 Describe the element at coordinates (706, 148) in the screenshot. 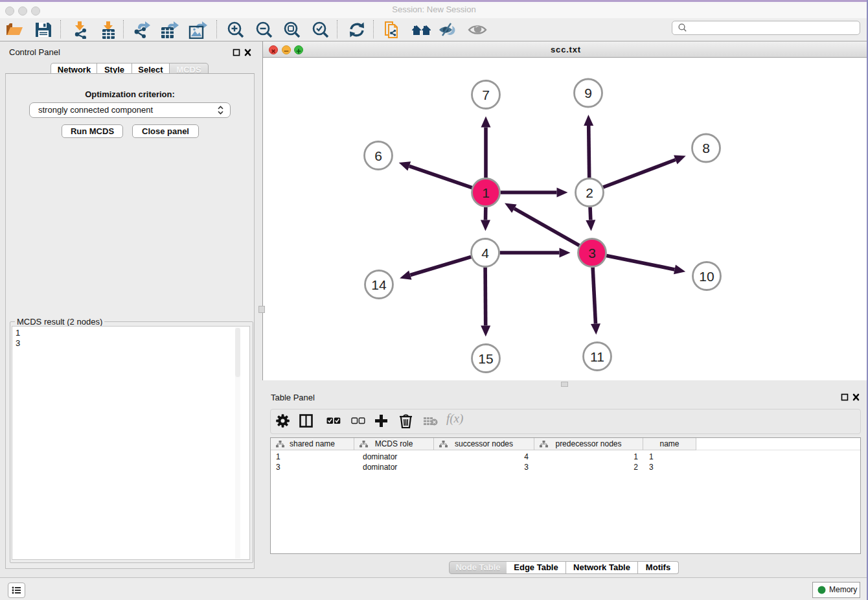

I see `svg-text: 8` at that location.